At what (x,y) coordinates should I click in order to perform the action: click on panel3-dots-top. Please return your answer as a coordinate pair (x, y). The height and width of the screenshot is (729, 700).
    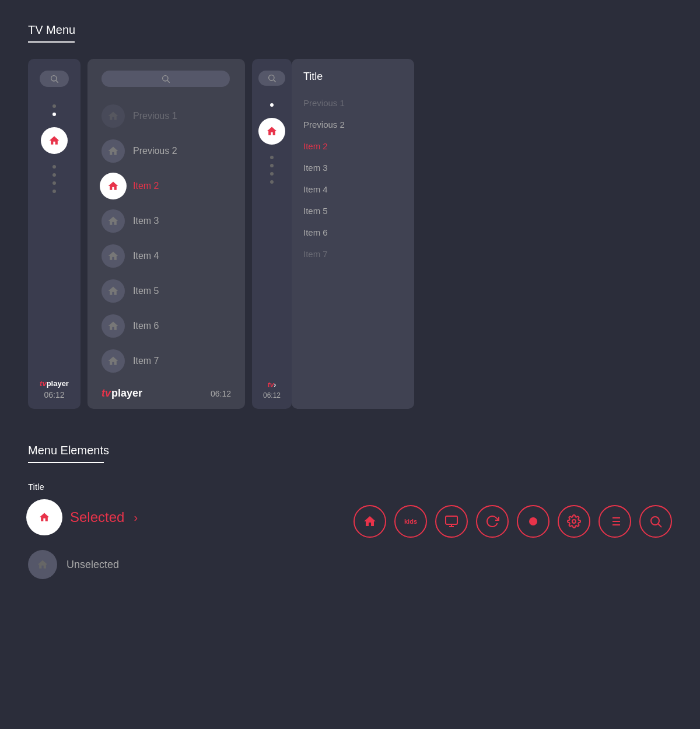
    Looking at the image, I should click on (272, 105).